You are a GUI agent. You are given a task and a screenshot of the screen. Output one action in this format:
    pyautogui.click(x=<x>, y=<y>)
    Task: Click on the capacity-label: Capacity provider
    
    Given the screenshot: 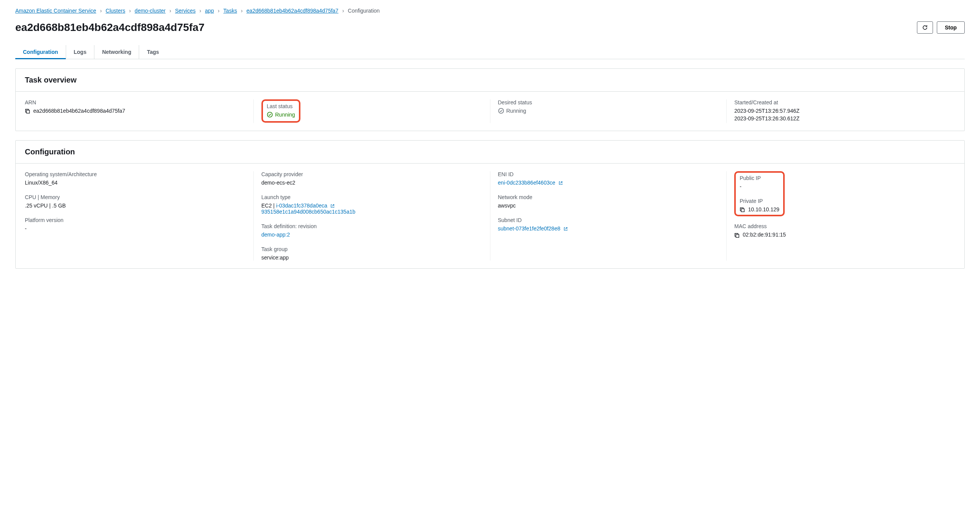 What is the action you would take?
    pyautogui.click(x=372, y=174)
    